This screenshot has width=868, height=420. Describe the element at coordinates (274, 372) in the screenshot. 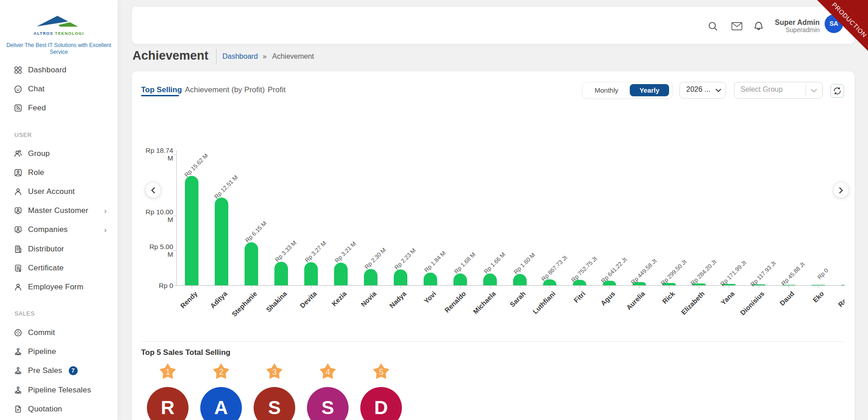

I see `svg-text: 3` at that location.